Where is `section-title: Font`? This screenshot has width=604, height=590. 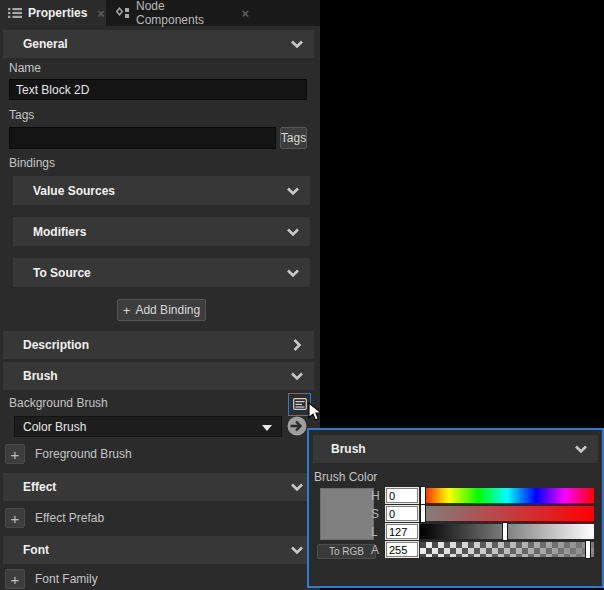 section-title: Font is located at coordinates (36, 550).